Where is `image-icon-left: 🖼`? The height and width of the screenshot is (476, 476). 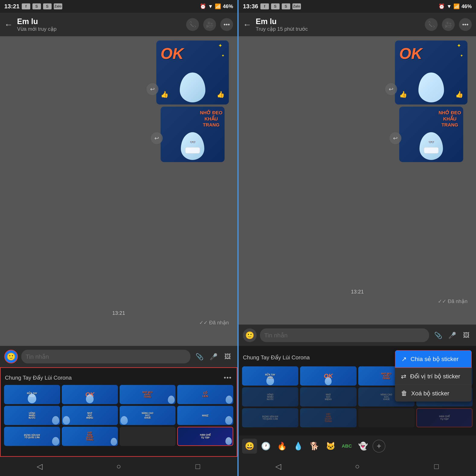 image-icon-left: 🖼 is located at coordinates (228, 357).